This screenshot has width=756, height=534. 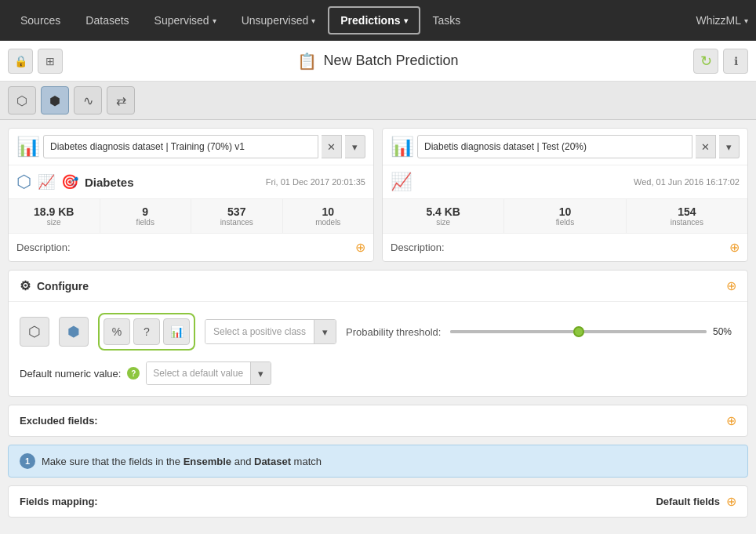 What do you see at coordinates (378, 61) in the screenshot?
I see `header-title: 📋 New Batch Prediction` at bounding box center [378, 61].